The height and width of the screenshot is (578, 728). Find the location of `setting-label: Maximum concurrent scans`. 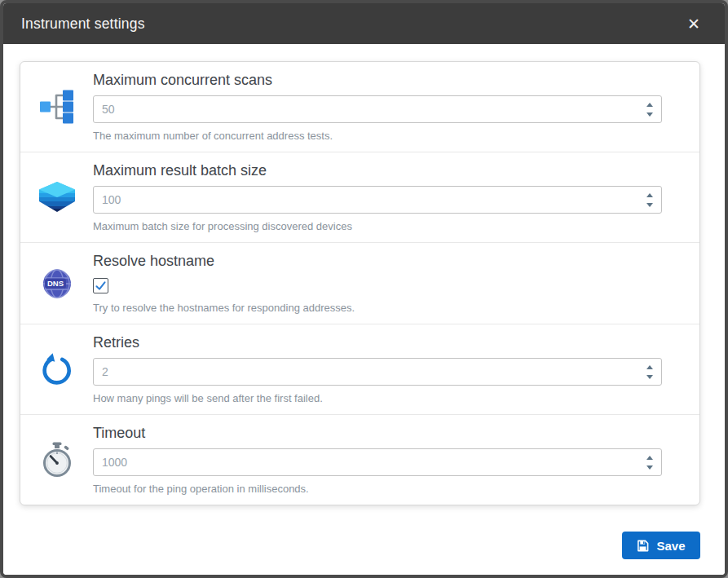

setting-label: Maximum concurrent scans is located at coordinates (377, 80).